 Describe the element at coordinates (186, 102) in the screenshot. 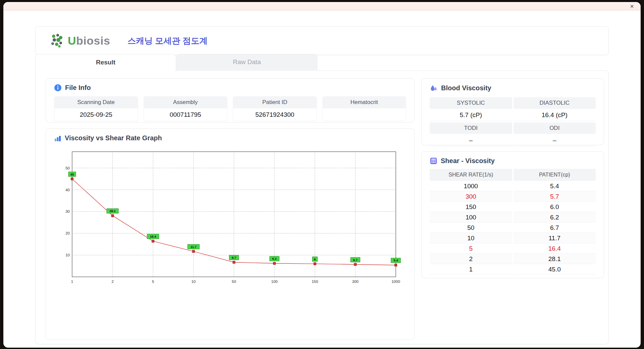

I see `field-label: Assembly` at that location.